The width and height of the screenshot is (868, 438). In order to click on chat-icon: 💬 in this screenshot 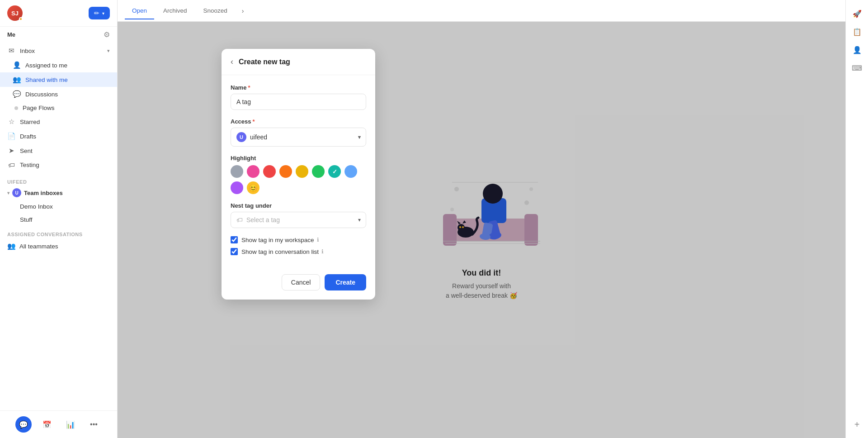, I will do `click(24, 424)`.